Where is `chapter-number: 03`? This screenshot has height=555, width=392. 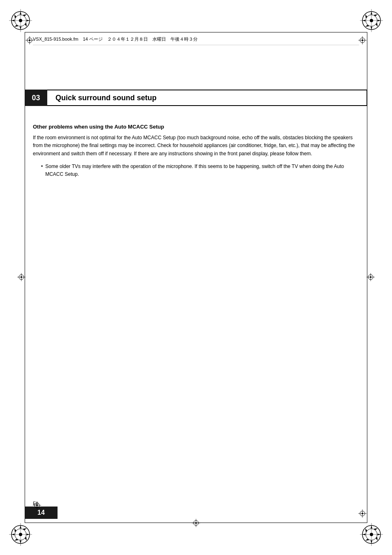
chapter-number: 03 is located at coordinates (36, 98).